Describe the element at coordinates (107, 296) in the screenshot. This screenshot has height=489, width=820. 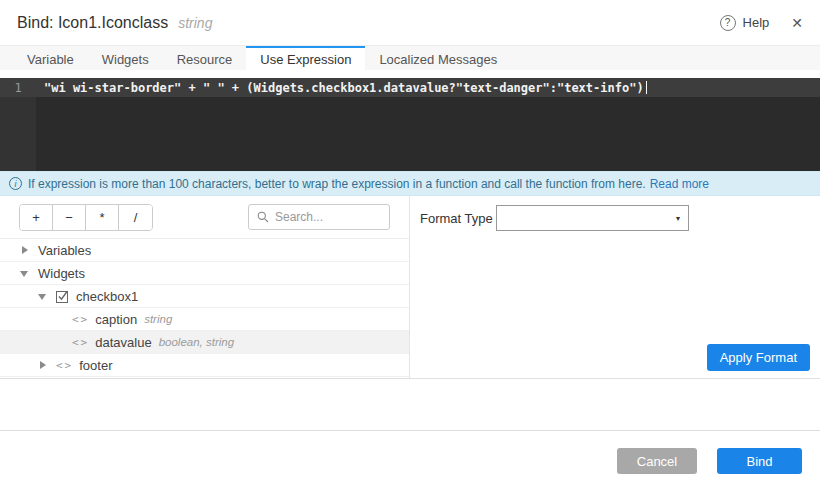
I see `tree-item-label: checkbox1` at that location.